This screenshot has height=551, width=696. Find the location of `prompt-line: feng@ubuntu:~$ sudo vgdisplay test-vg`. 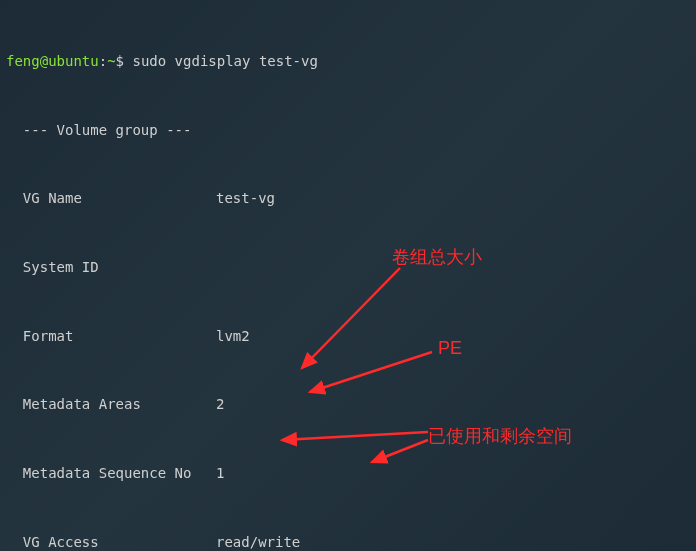

prompt-line: feng@ubuntu:~$ sudo vgdisplay test-vg is located at coordinates (348, 62).